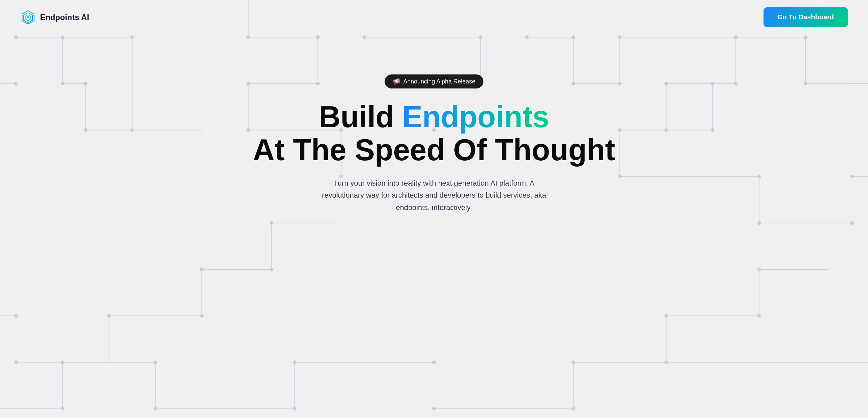 This screenshot has height=418, width=868. What do you see at coordinates (806, 17) in the screenshot?
I see `go-to-dashboard-button: Go To Dashboard` at bounding box center [806, 17].